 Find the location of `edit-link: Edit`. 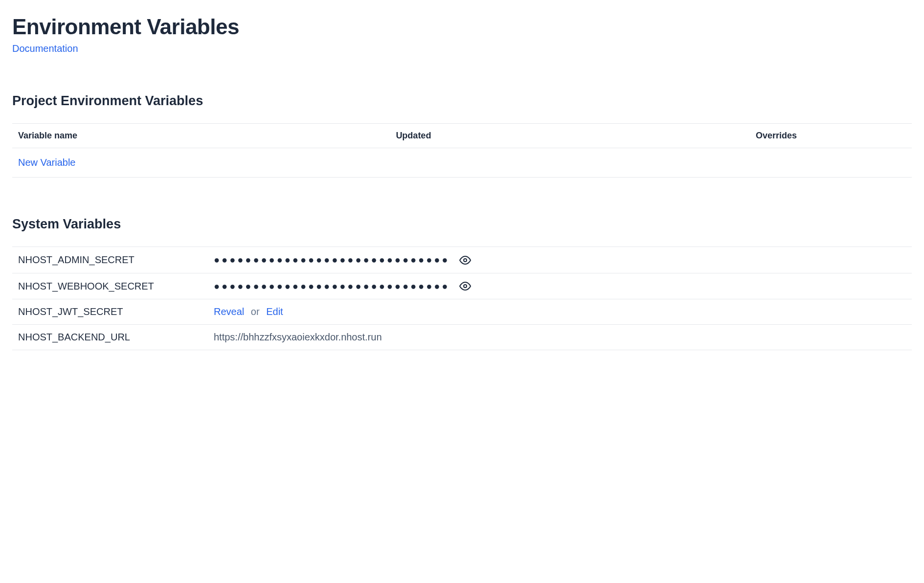

edit-link: Edit is located at coordinates (274, 312).